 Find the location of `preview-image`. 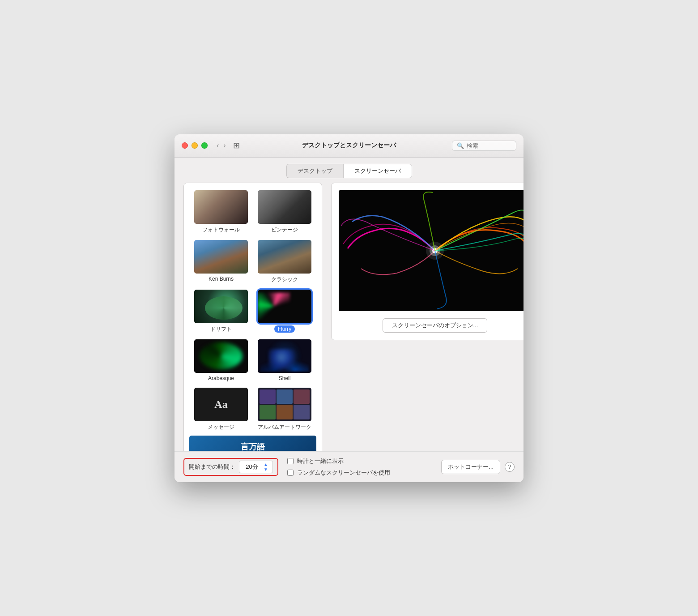

preview-image is located at coordinates (431, 251).